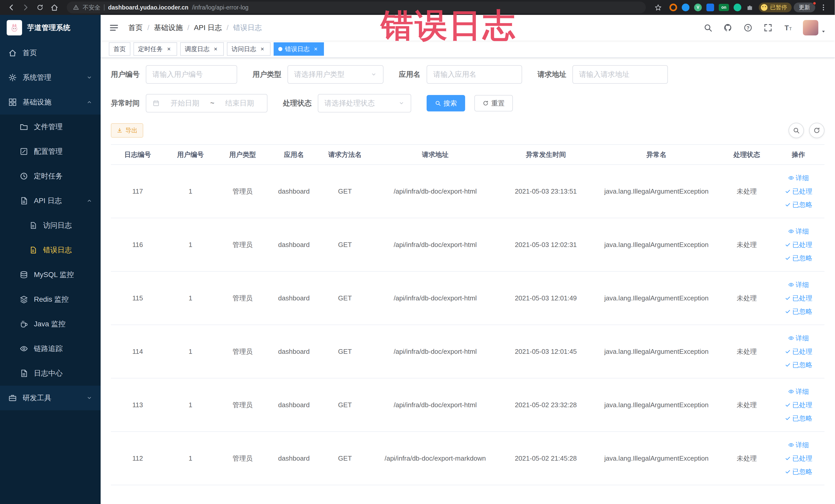 The width and height of the screenshot is (835, 504). I want to click on extension-green-icon, so click(737, 7).